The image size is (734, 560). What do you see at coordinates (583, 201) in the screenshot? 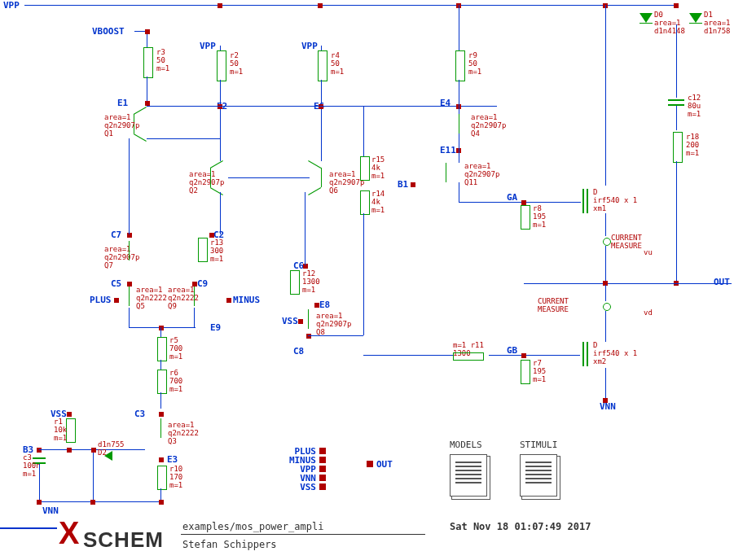
I see `mosfet-xm1-gate` at bounding box center [583, 201].